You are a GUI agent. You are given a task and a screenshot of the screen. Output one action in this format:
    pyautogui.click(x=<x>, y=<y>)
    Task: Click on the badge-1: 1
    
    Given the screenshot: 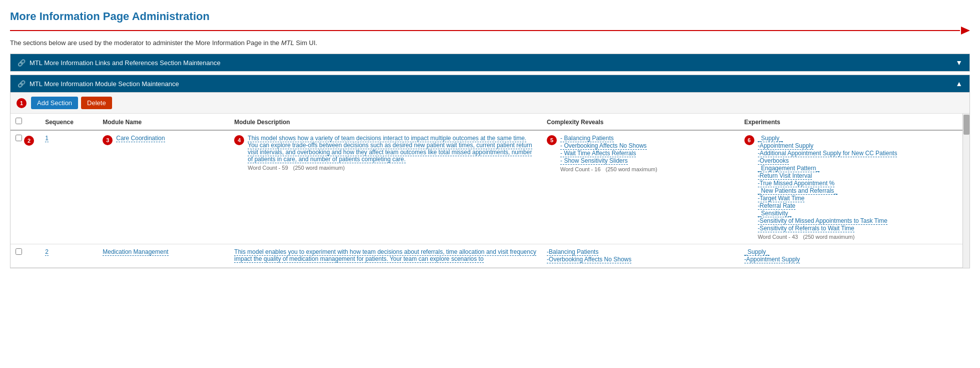 What is the action you would take?
    pyautogui.click(x=22, y=103)
    